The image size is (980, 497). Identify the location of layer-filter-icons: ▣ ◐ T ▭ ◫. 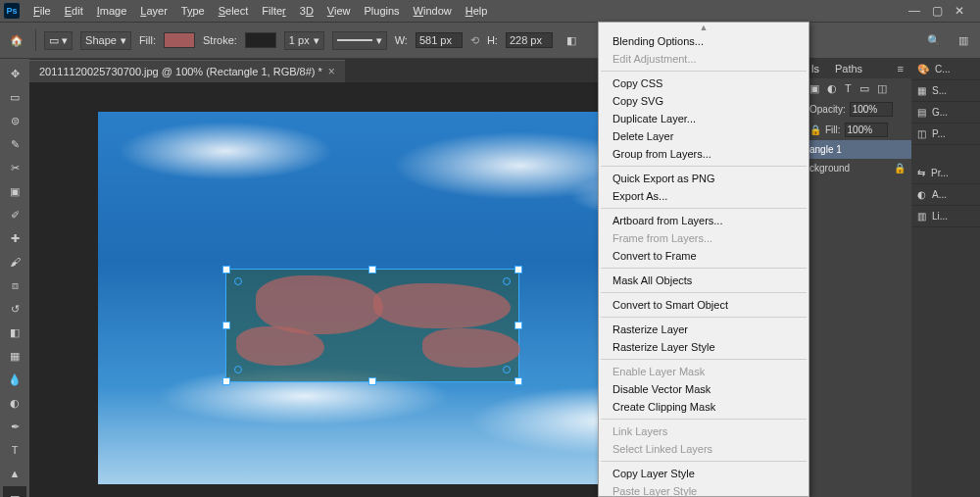
(858, 88).